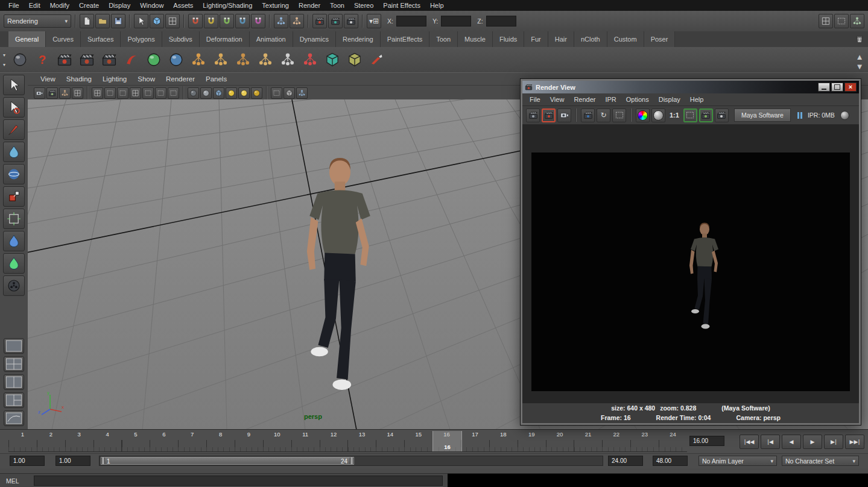 The image size is (868, 487). What do you see at coordinates (14, 400) in the screenshot?
I see `three-pane-layout-button` at bounding box center [14, 400].